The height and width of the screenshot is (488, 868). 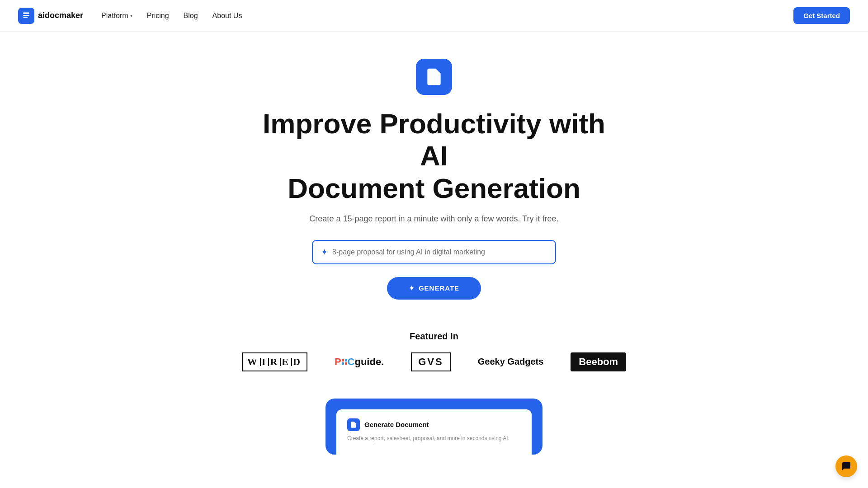 I want to click on logo-text: aidocmaker, so click(x=61, y=15).